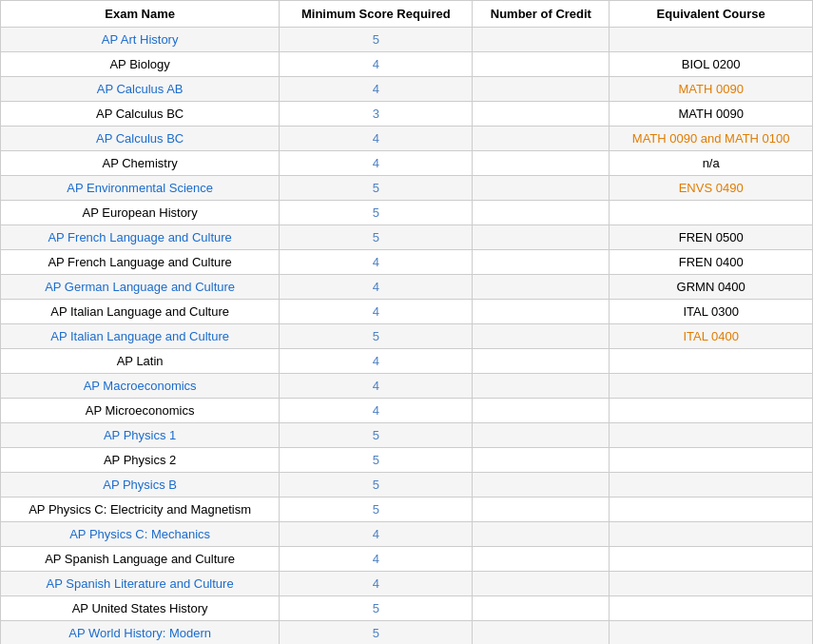 This screenshot has height=644, width=813. What do you see at coordinates (141, 89) in the screenshot?
I see `exam-name-cell: AP Calculus AB` at bounding box center [141, 89].